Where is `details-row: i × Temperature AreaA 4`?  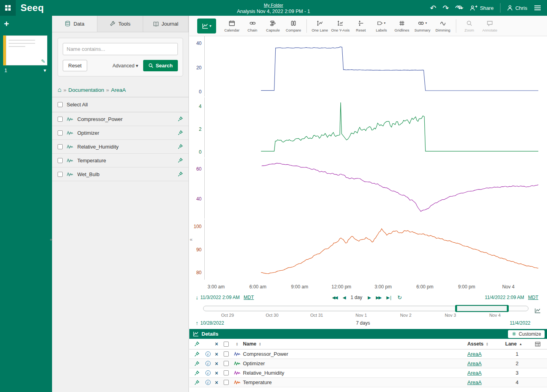 details-row: i × Temperature AreaA 4 is located at coordinates (368, 383).